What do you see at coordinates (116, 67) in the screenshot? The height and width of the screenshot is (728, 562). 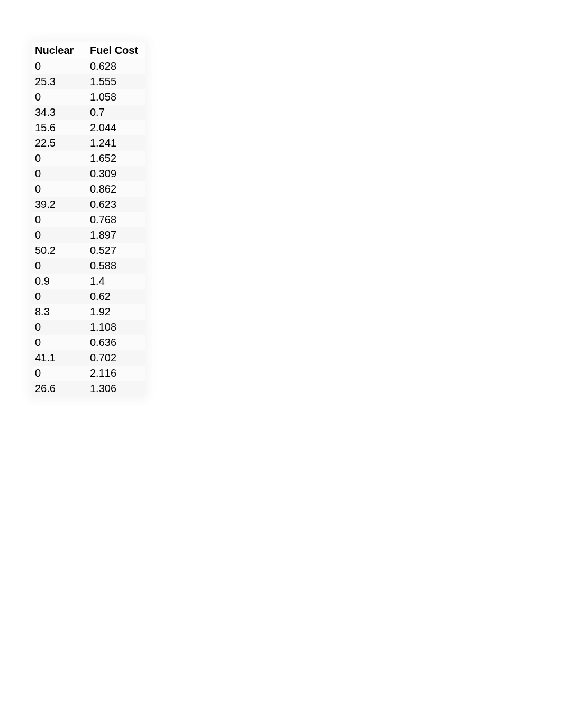 I see `table-cell: 0.628` at bounding box center [116, 67].